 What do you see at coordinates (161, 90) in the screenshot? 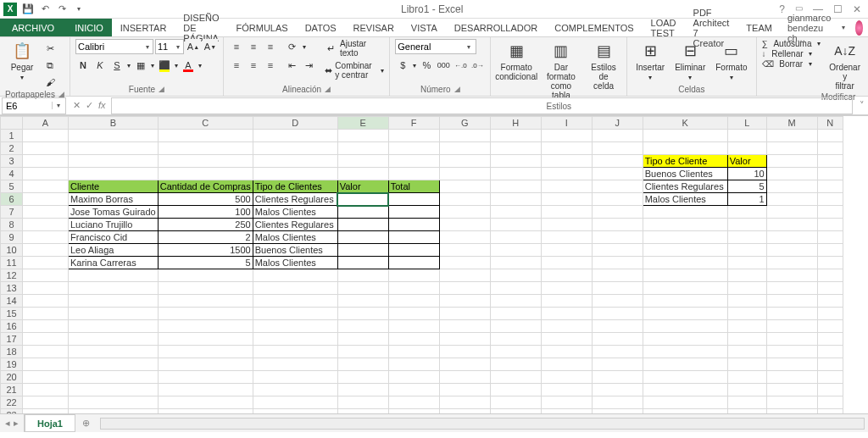
I see `font-dialog-icon: ◢` at bounding box center [161, 90].